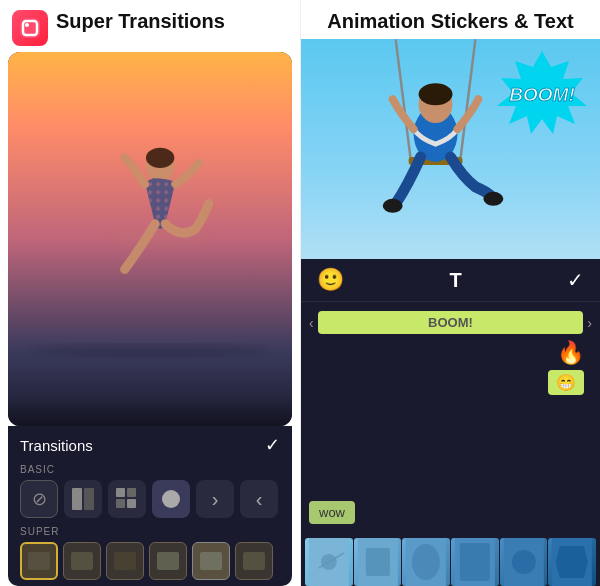 Image resolution: width=600 pixels, height=586 pixels. Describe the element at coordinates (570, 353) in the screenshot. I see `fire-sticker: 🔥` at that location.